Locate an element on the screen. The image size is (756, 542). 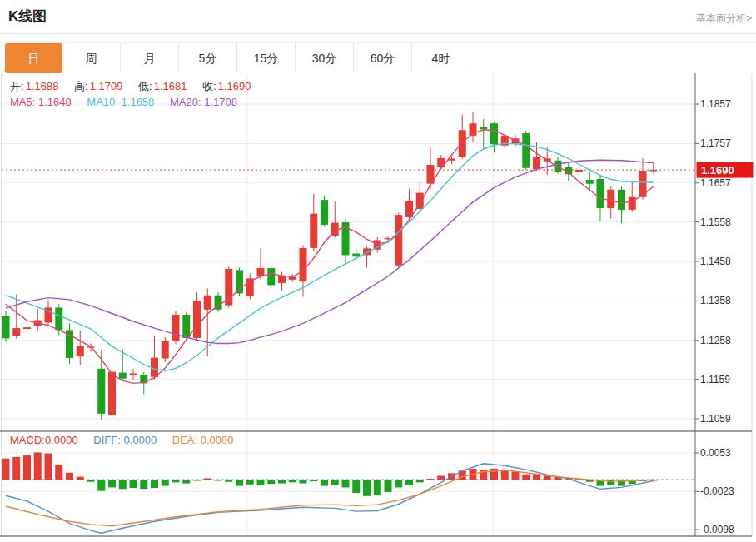
open-value: 1.1688 is located at coordinates (42, 87).